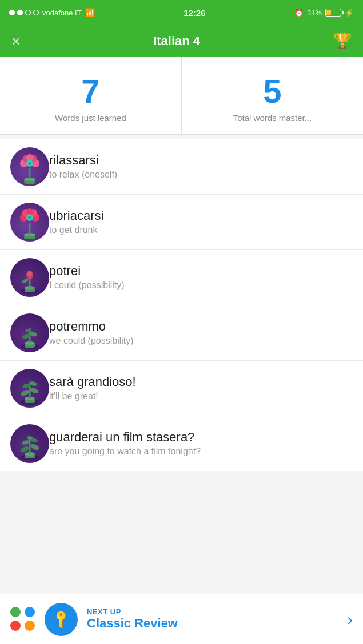 This screenshot has height=644, width=363. What do you see at coordinates (201, 175) in the screenshot?
I see `word-english: to relax (oneself)` at bounding box center [201, 175].